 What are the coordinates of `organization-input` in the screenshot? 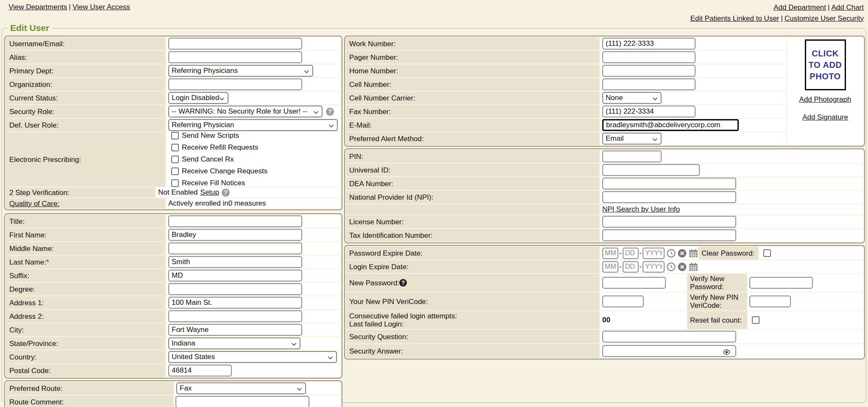 It's located at (235, 84).